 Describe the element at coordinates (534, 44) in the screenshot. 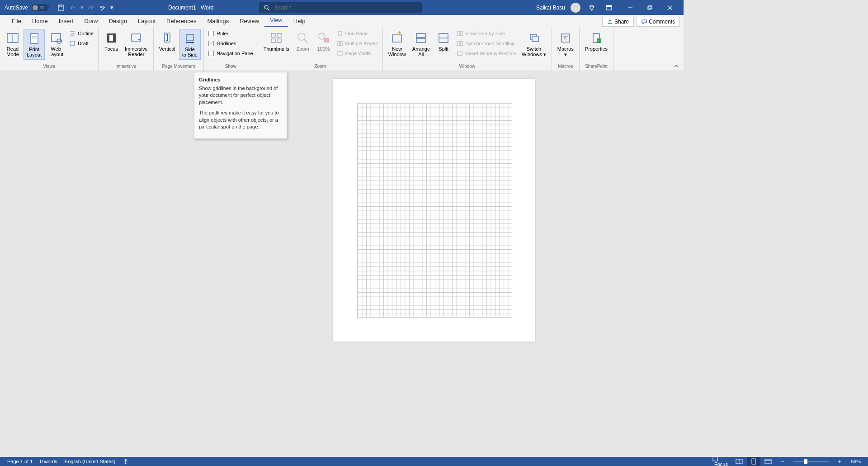

I see `switch-windows-button: Switch Windows ▾` at that location.